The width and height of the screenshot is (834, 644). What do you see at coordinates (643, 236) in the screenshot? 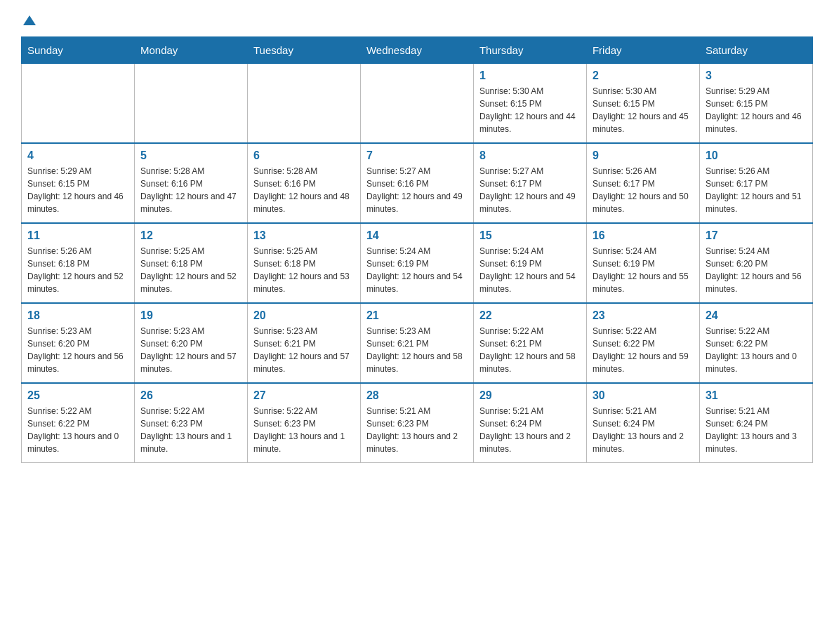
I see `day-number: 16` at bounding box center [643, 236].